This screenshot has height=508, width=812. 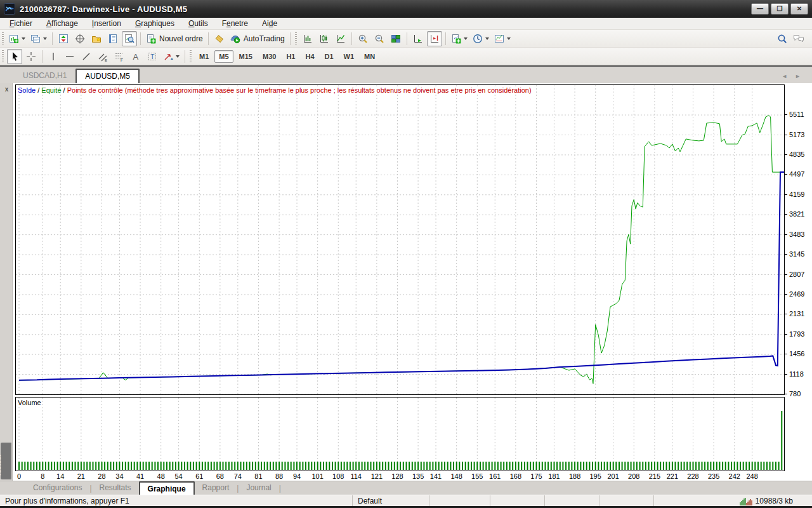 What do you see at coordinates (269, 57) in the screenshot?
I see `timeframe-m30-button: M30` at bounding box center [269, 57].